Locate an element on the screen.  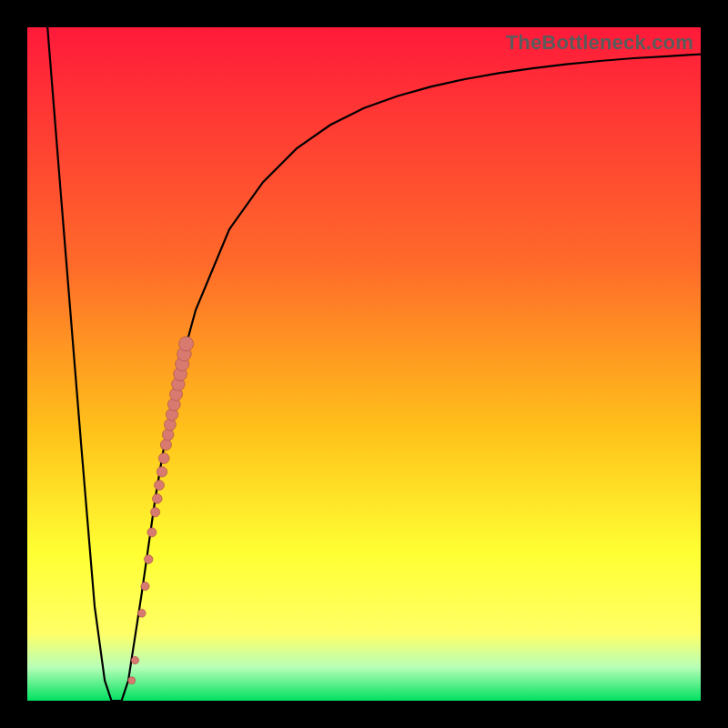
watermark-text: TheBottleneck.com is located at coordinates (600, 43).